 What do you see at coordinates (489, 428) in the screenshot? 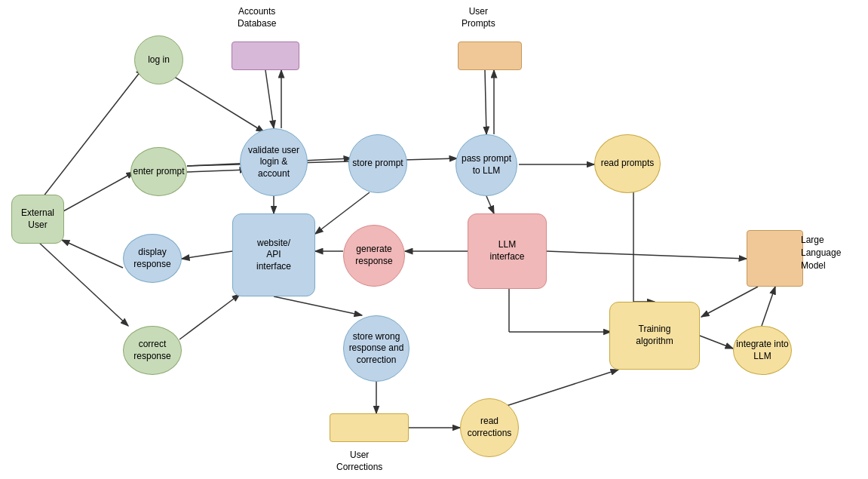
I see `read-corrections-node: read corrections` at bounding box center [489, 428].